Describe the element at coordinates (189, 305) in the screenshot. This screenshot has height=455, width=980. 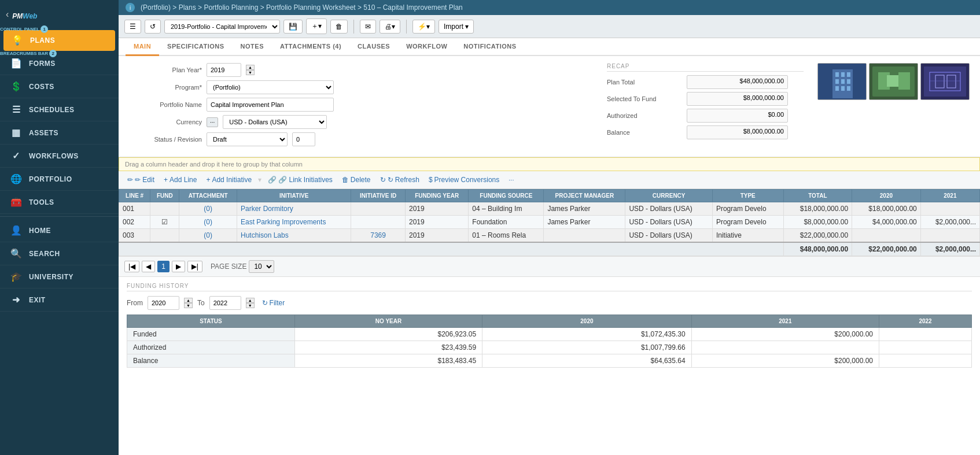
I see `from-year-down-button: ▼` at that location.